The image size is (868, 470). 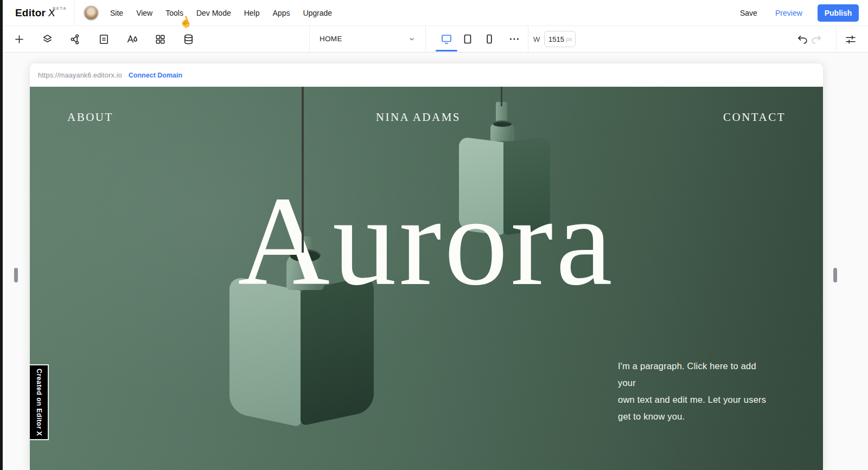 What do you see at coordinates (19, 39) in the screenshot?
I see `add-icon` at bounding box center [19, 39].